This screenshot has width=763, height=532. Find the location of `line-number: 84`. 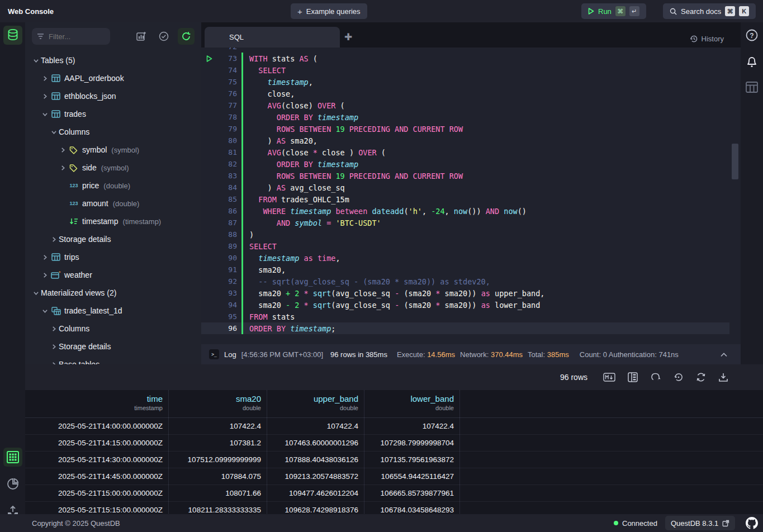

line-number: 84 is located at coordinates (227, 188).